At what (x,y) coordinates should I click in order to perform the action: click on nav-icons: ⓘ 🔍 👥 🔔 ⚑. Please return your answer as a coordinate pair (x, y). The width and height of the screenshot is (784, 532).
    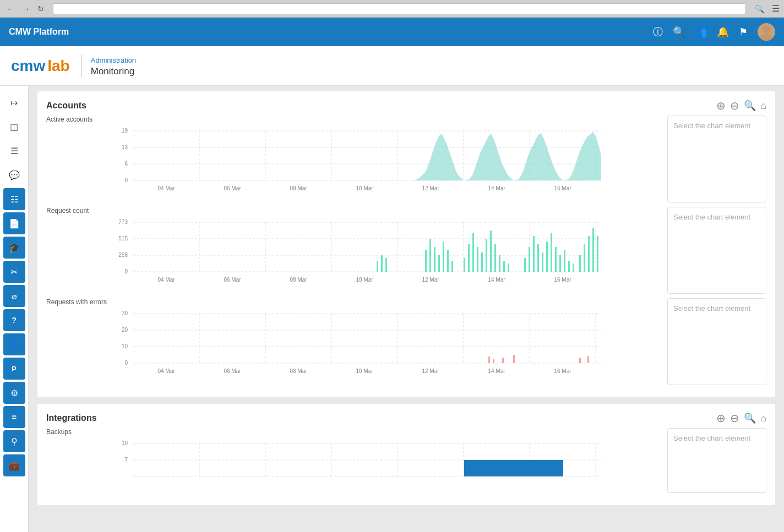
    Looking at the image, I should click on (714, 32).